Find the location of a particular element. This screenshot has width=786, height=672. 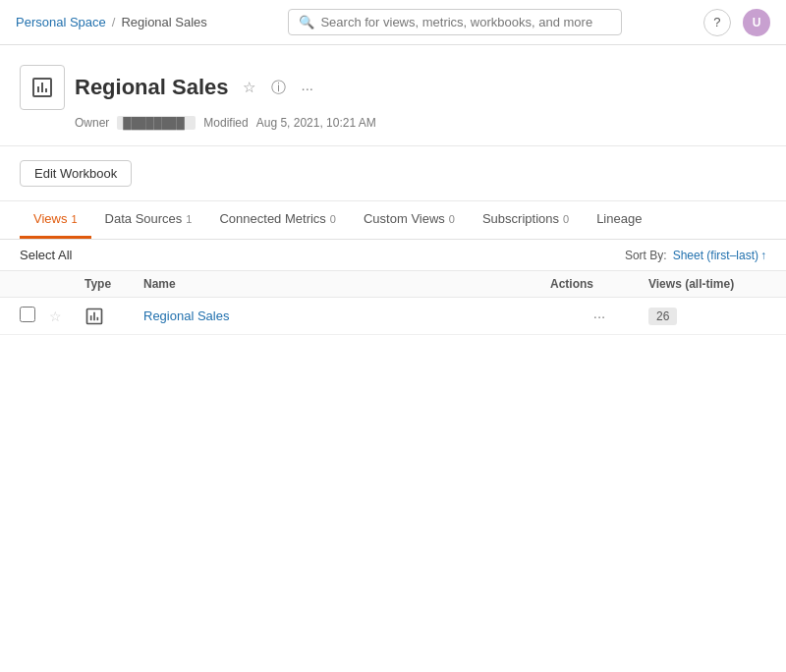

title-actions: ☆ ⓘ ··· is located at coordinates (279, 88).